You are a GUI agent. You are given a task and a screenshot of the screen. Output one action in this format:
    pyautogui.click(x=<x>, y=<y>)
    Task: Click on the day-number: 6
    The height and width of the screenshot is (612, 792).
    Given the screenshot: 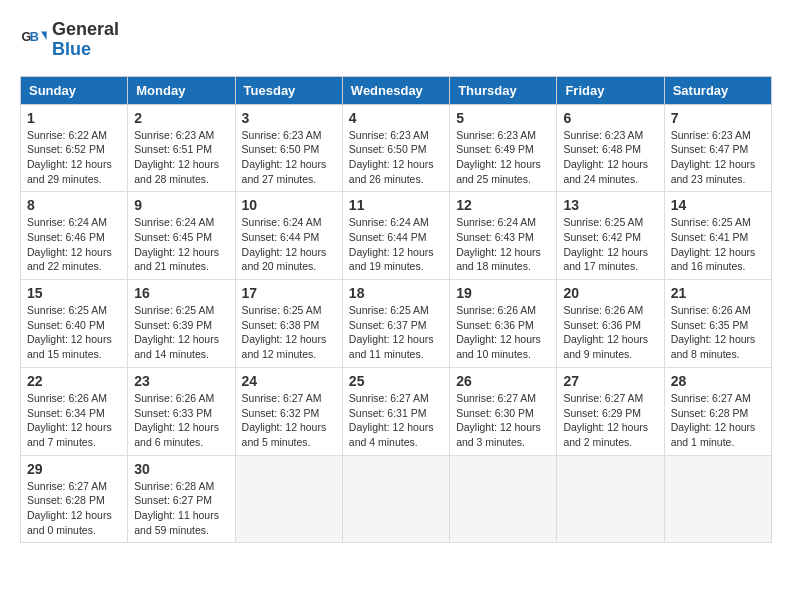 What is the action you would take?
    pyautogui.click(x=610, y=118)
    